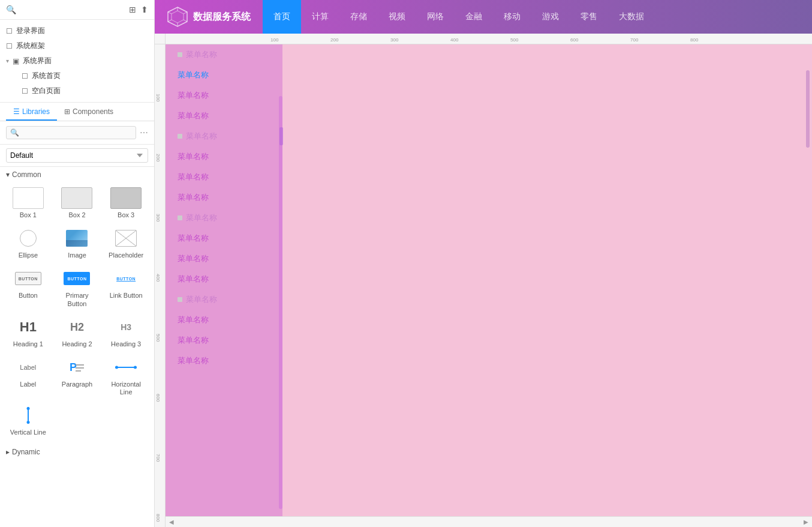  What do you see at coordinates (16, 61) in the screenshot?
I see `folder-icon: ▣` at bounding box center [16, 61].